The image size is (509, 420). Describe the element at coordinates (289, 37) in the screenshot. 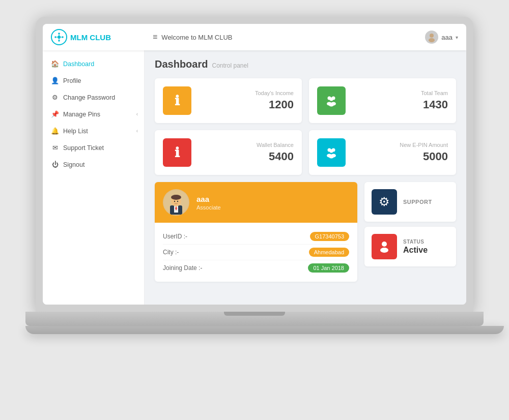

I see `header-center: ≡ Welcome to MLM CLUB` at that location.